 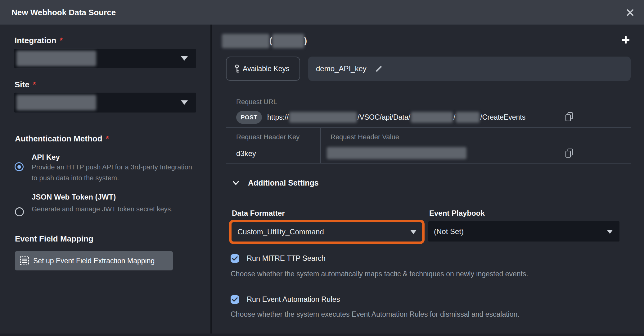 What do you see at coordinates (237, 69) in the screenshot?
I see `key-icon` at bounding box center [237, 69].